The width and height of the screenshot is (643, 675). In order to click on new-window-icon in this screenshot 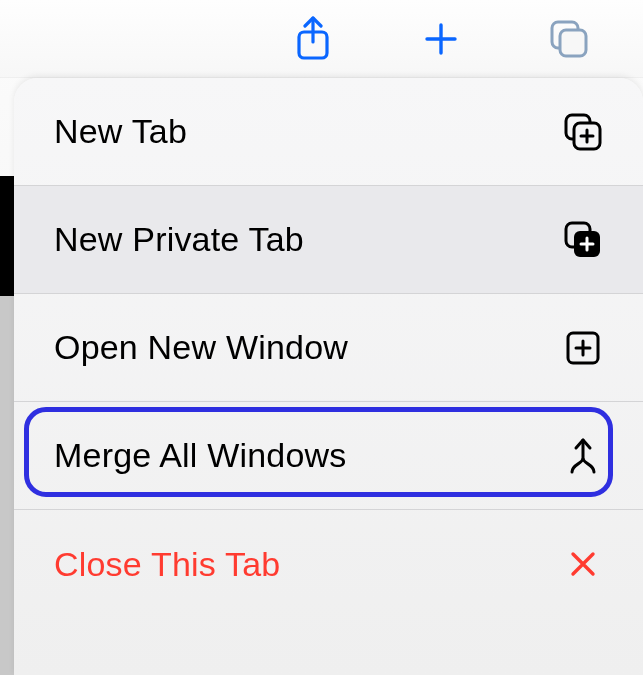, I will do `click(583, 348)`.